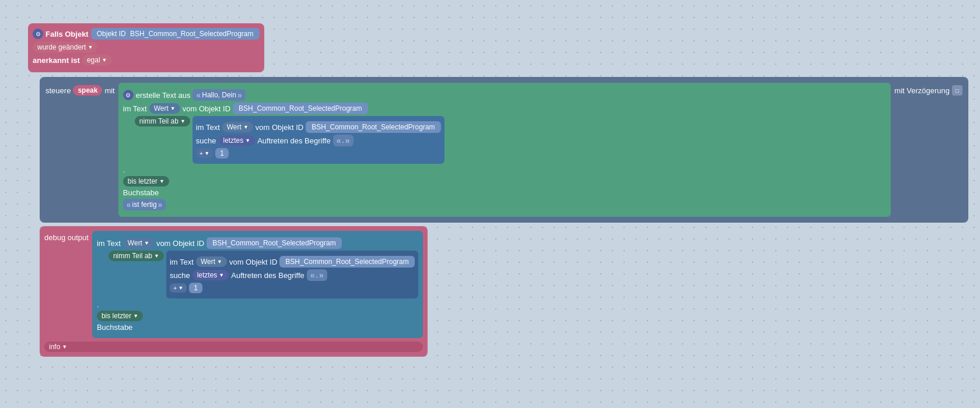 This screenshot has width=980, height=408. Describe the element at coordinates (64, 347) in the screenshot. I see `info-dropdown-arrow: ▼` at that location.